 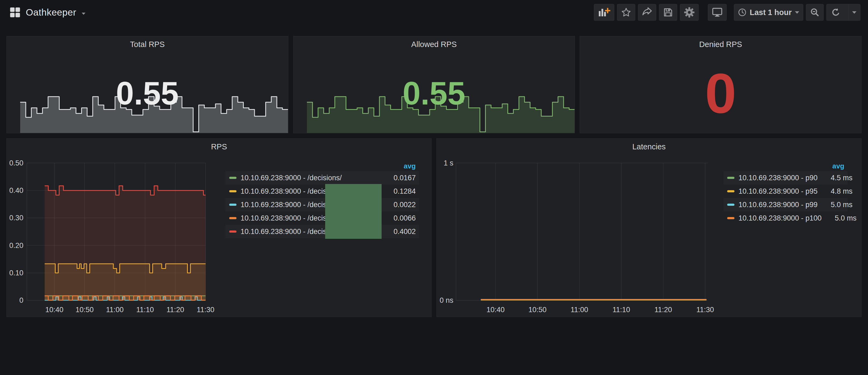 I want to click on share-button, so click(x=647, y=12).